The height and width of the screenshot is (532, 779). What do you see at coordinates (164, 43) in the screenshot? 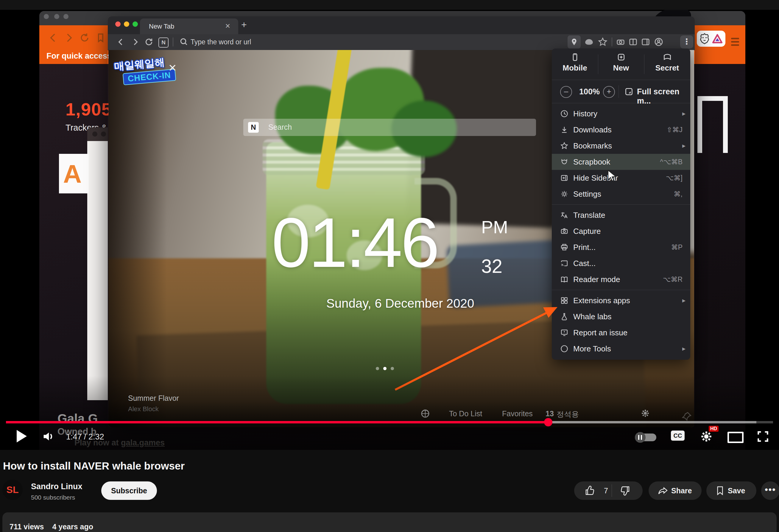
I see `naver-logo-icon: N` at bounding box center [164, 43].